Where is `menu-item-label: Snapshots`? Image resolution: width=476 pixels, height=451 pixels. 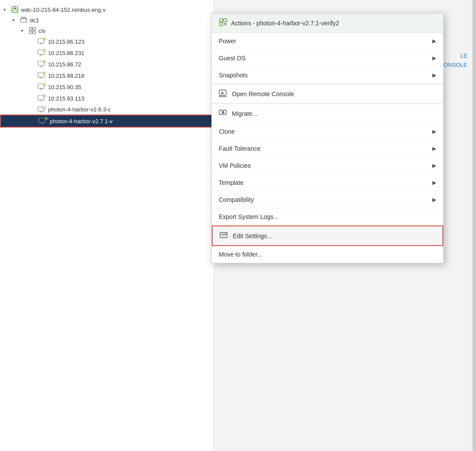 menu-item-label: Snapshots is located at coordinates (233, 75).